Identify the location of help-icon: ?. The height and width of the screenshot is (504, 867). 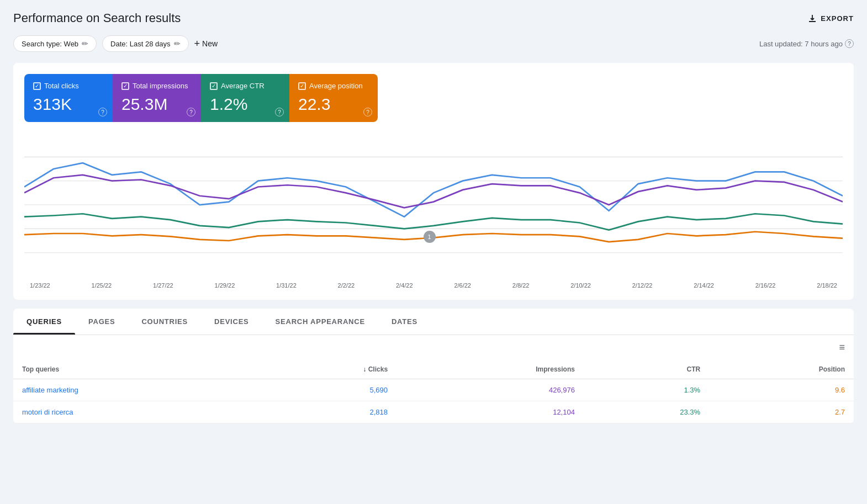
(849, 44).